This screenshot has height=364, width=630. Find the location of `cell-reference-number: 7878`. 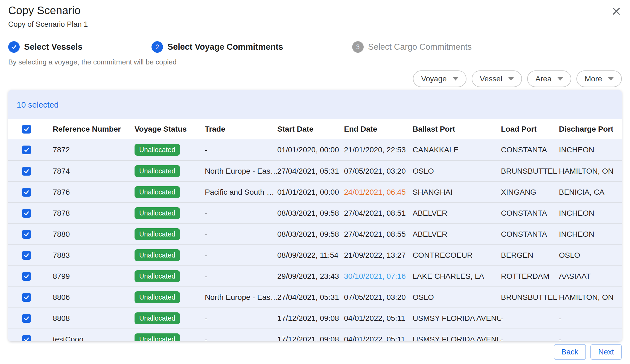

cell-reference-number: 7878 is located at coordinates (94, 213).